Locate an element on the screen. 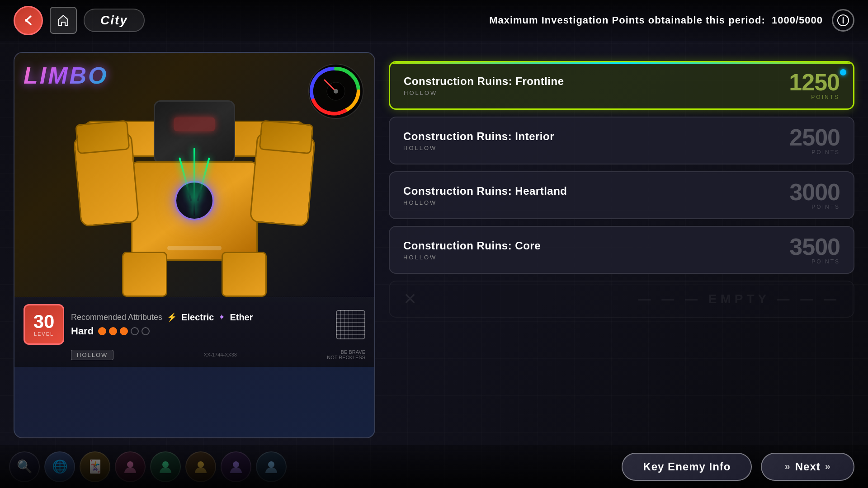 The width and height of the screenshot is (868, 488). hollow-badge: HOLLOW is located at coordinates (92, 355).